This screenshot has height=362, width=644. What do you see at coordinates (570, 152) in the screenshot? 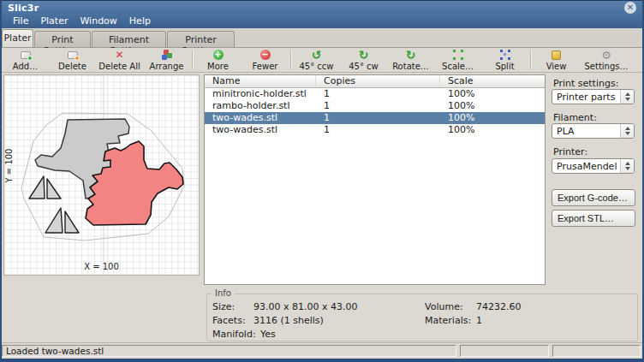
I see `printer-label: Printer:` at bounding box center [570, 152].